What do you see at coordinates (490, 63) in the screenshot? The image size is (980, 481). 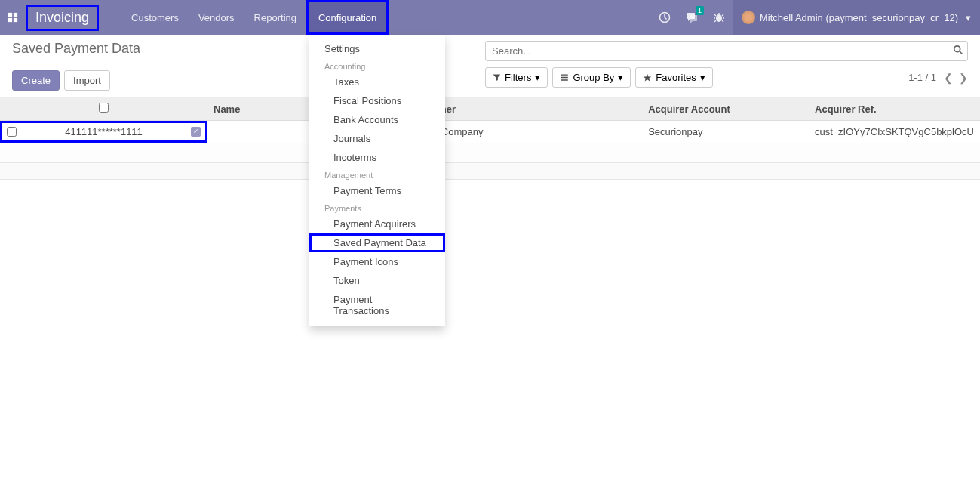 I see `control-panel: Saved Payment Data Create Import Filters…` at bounding box center [490, 63].